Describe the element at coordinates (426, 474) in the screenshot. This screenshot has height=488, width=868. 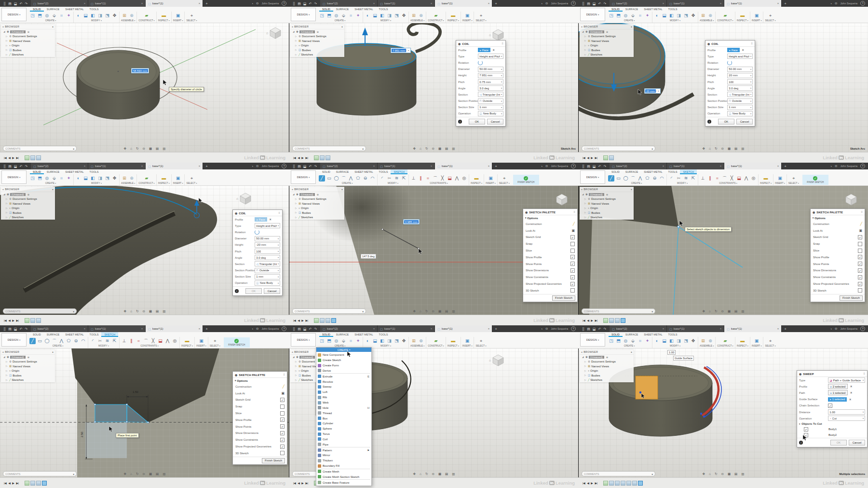
I see `orbit-icon: ↻` at that location.